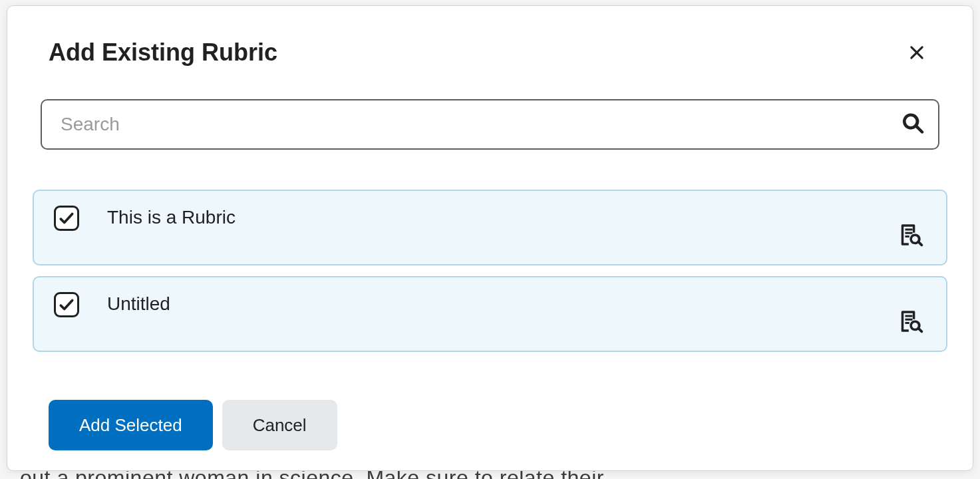 The width and height of the screenshot is (980, 479). Describe the element at coordinates (490, 314) in the screenshot. I see `rubric-row: Untitled` at that location.